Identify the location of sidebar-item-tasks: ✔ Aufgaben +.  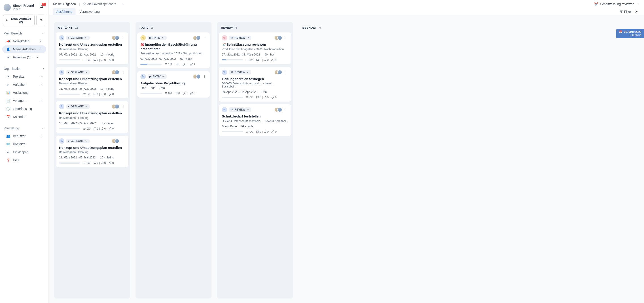
(24, 85).